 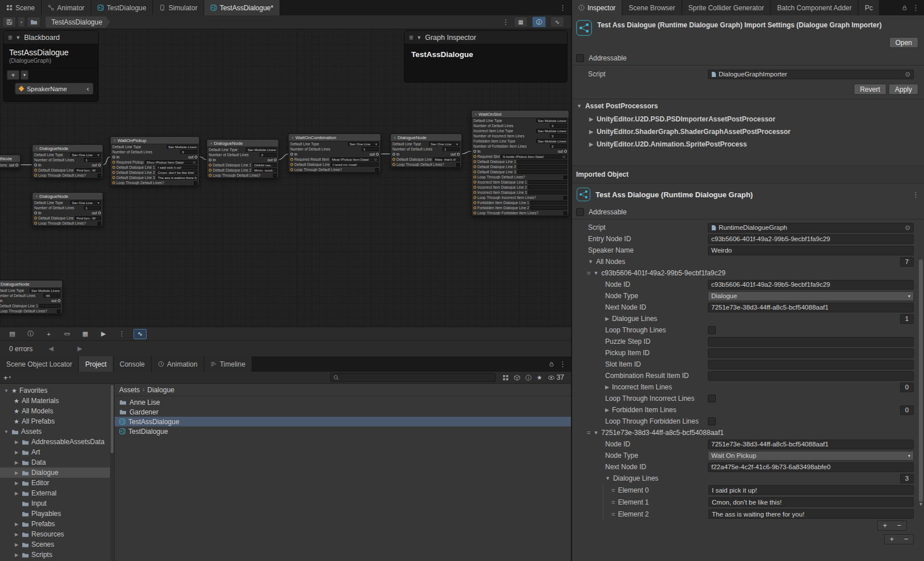 I want to click on inspector-scrollbar: ▼, so click(x=921, y=385).